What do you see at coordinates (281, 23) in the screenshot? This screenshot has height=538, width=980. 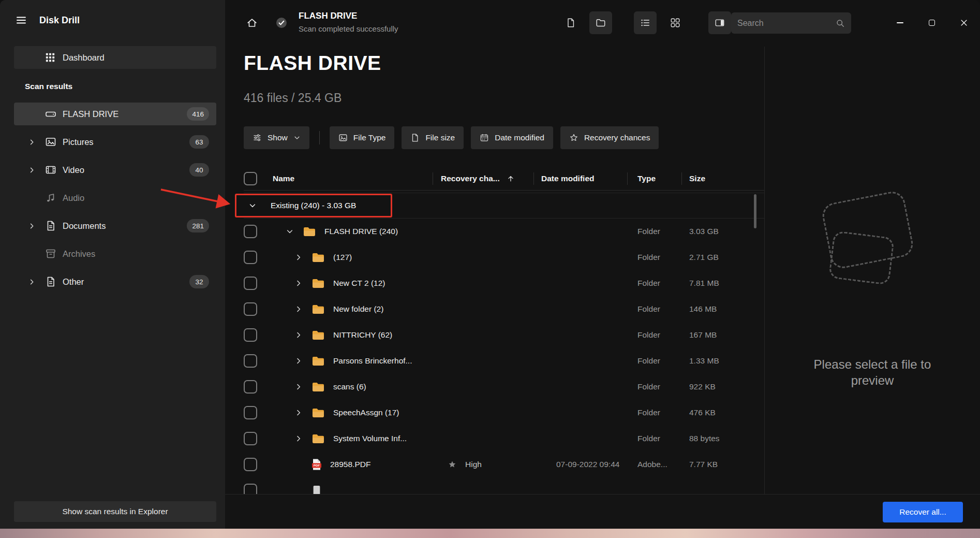 I see `scan-success-icon` at bounding box center [281, 23].